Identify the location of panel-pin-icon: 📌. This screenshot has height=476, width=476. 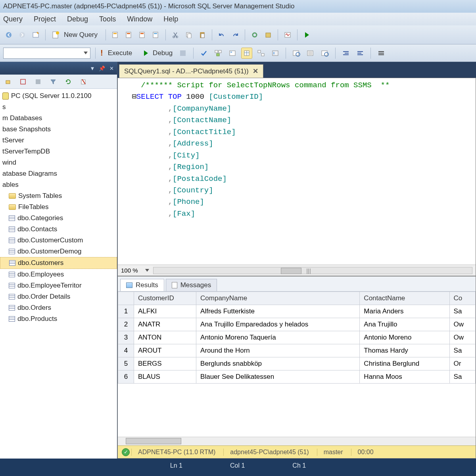
(102, 68).